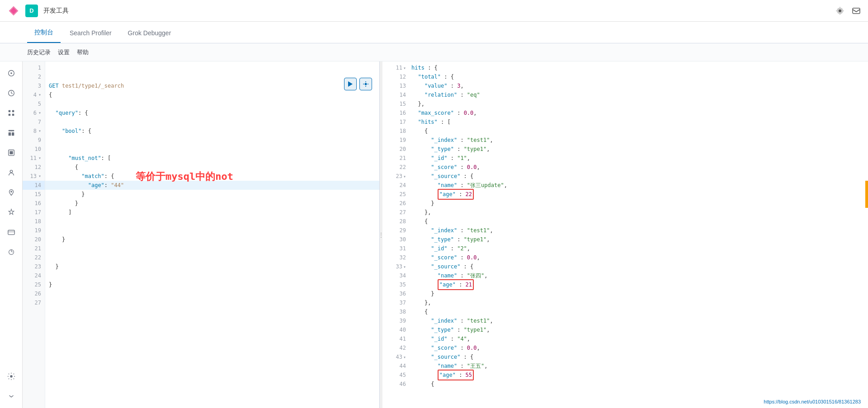 Image resolution: width=868 pixels, height=408 pixels. I want to click on line-num-25: 25, so click(33, 285).